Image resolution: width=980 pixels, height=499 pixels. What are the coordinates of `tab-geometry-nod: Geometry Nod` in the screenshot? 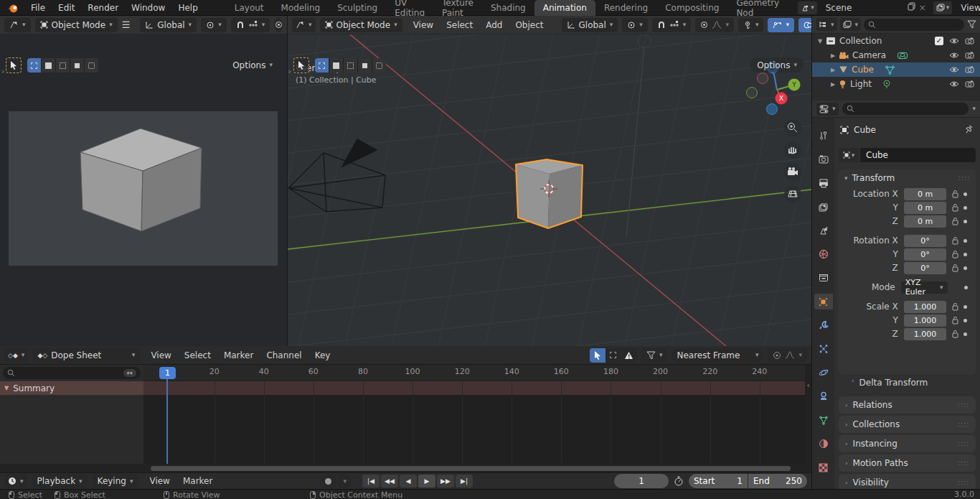 It's located at (758, 8).